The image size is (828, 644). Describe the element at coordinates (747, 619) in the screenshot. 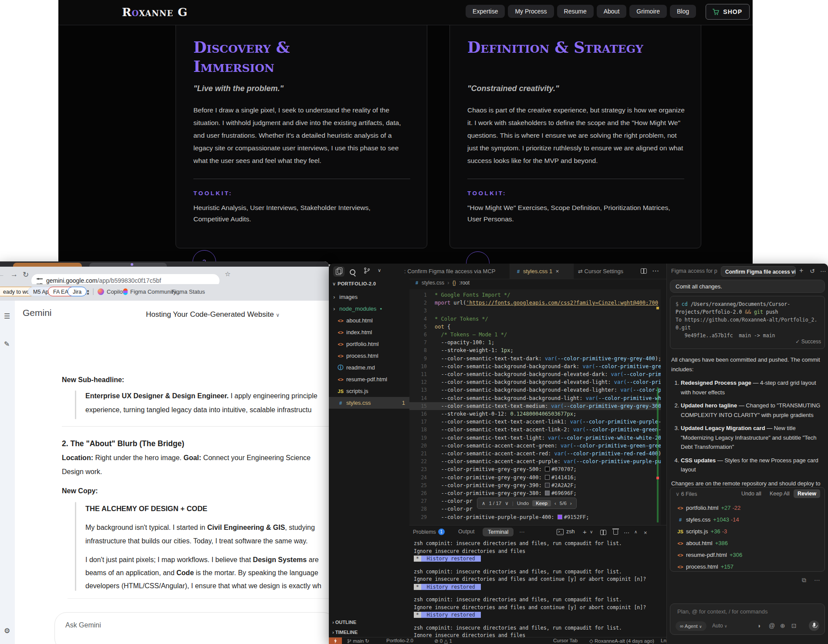

I see `chat-input-box: Plan, @ for context, / for commands ∞ Ag…` at that location.